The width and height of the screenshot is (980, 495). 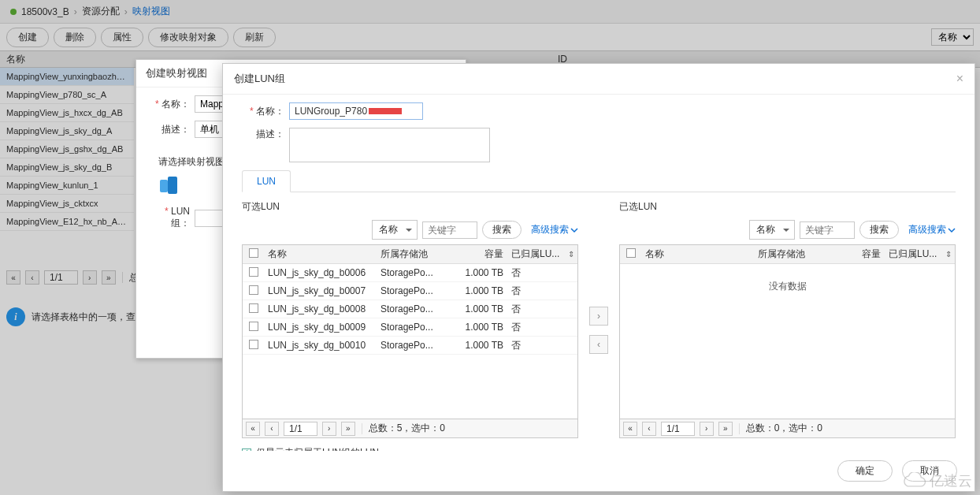 What do you see at coordinates (67, 95) in the screenshot?
I see `table-row: MappingView_p780_sc_A` at bounding box center [67, 95].